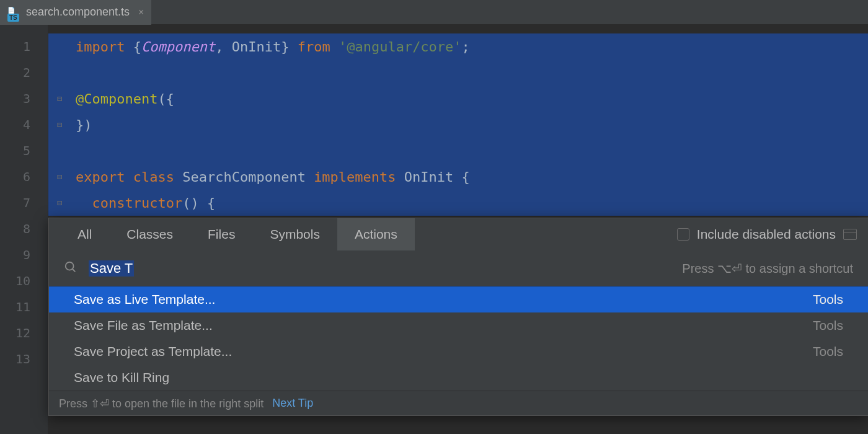  I want to click on result-label: Save to Kill Ring, so click(122, 378).